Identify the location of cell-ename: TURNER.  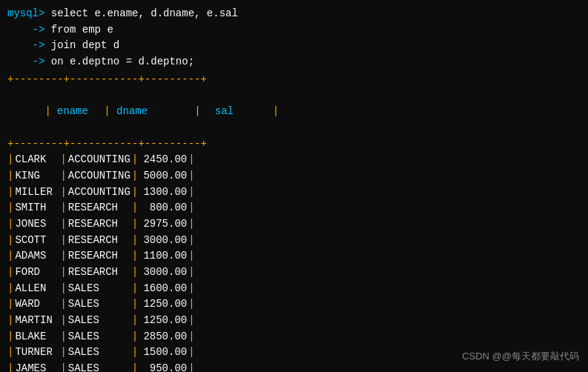
(37, 353).